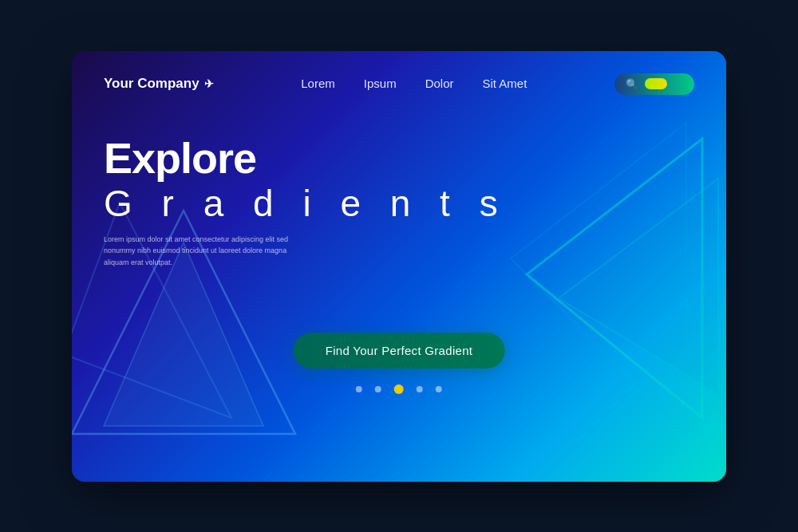 The width and height of the screenshot is (798, 532). What do you see at coordinates (505, 84) in the screenshot?
I see `nav-item-sitamet: Sit Amet` at bounding box center [505, 84].